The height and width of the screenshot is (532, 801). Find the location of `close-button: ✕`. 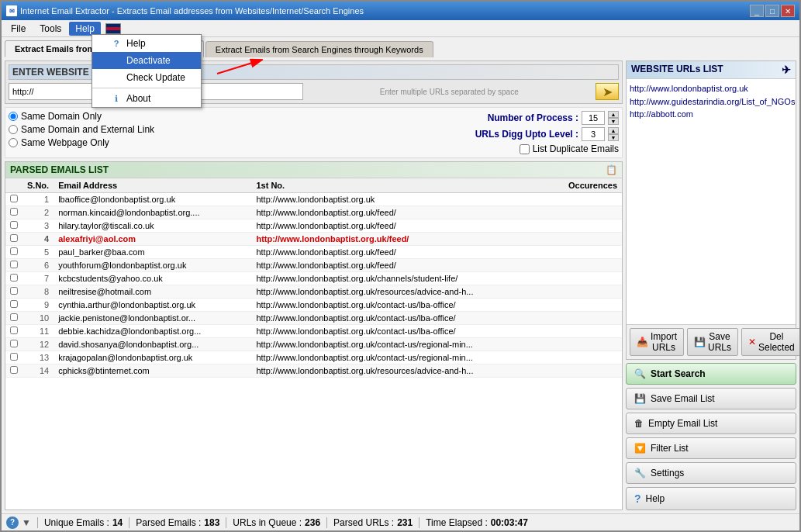

close-button: ✕ is located at coordinates (788, 11).